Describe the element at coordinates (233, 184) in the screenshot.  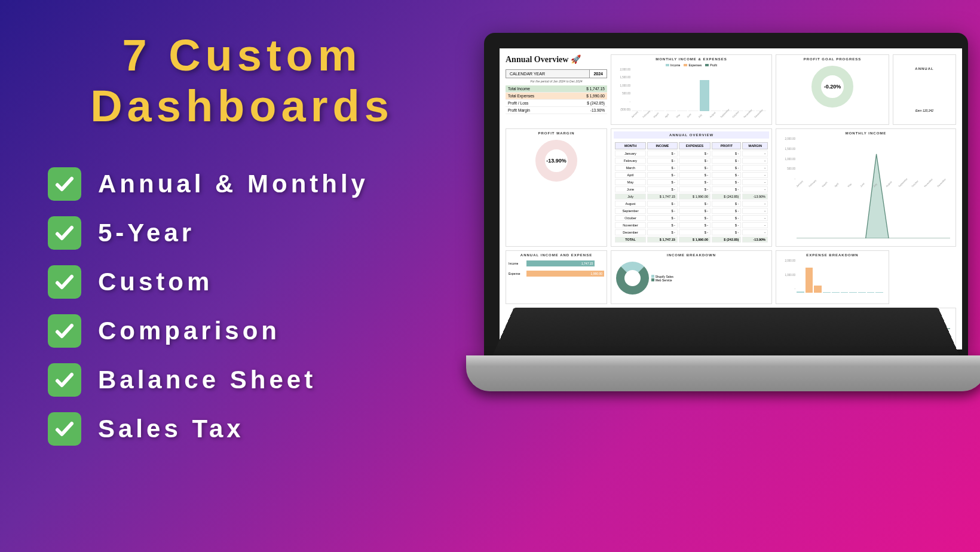
I see `feature-label: Annual & Monthly` at that location.